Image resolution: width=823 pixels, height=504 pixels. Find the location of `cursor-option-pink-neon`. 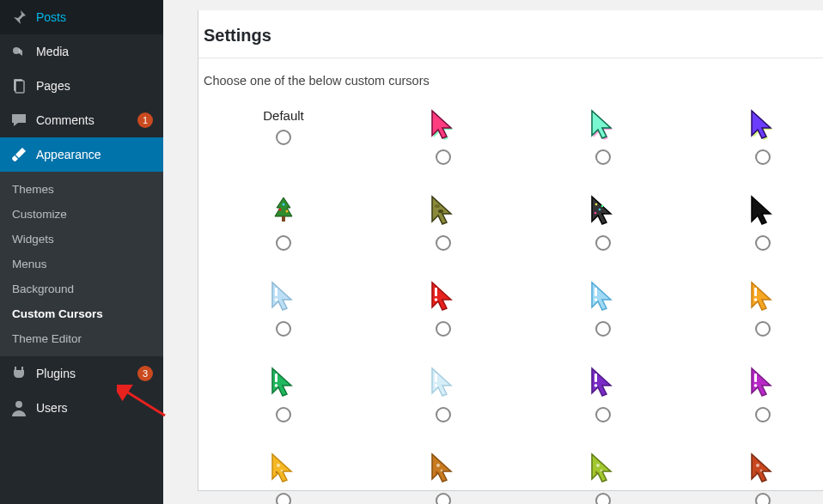

cursor-option-pink-neon is located at coordinates (443, 143).